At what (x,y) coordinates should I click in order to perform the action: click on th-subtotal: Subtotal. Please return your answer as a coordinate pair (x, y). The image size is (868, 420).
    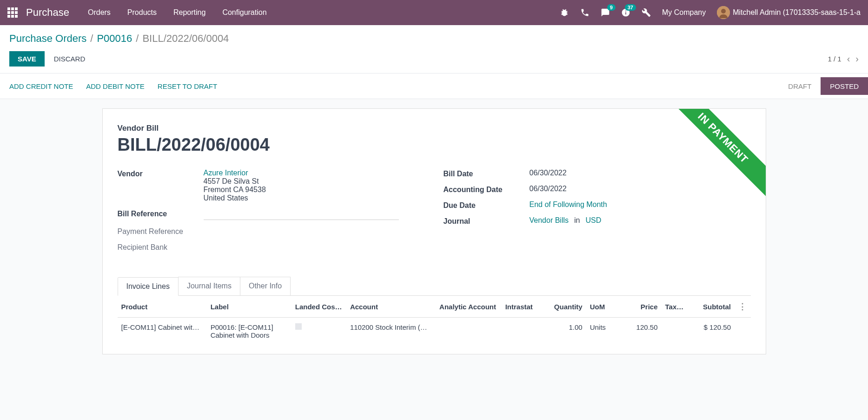
    Looking at the image, I should click on (711, 307).